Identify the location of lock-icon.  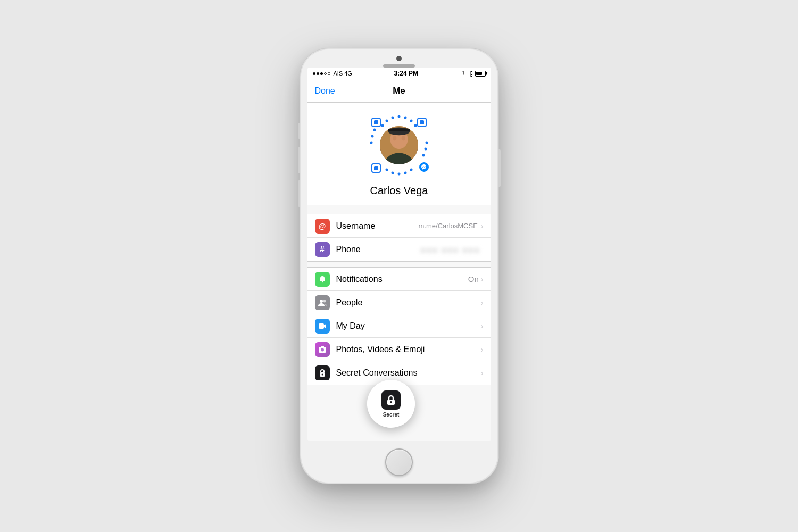
(322, 373).